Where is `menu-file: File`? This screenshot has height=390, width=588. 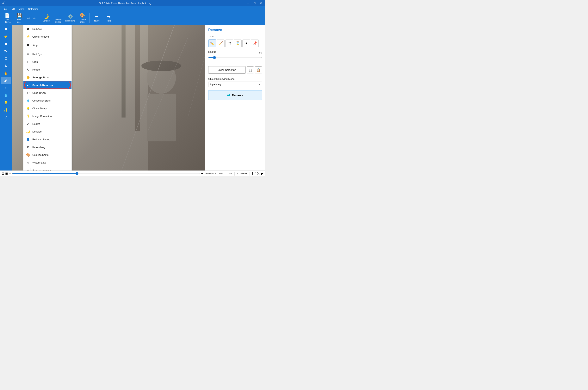
menu-file: File is located at coordinates (5, 9).